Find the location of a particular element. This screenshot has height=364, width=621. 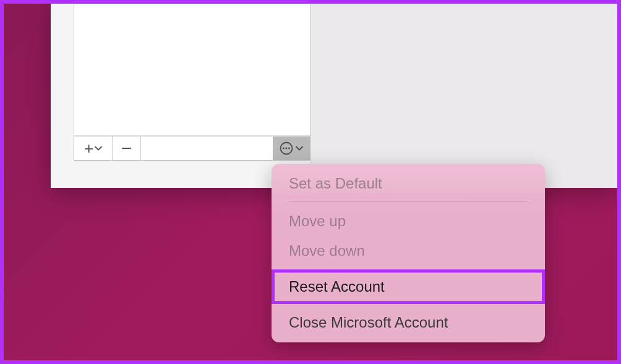

minus-icon: − is located at coordinates (127, 148).